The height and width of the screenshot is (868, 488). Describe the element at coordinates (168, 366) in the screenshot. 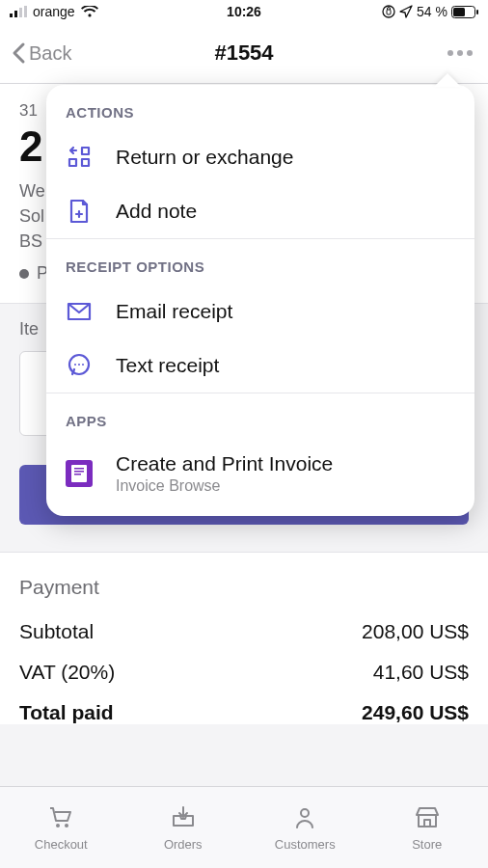

I see `popover-item-label: Text receipt` at that location.